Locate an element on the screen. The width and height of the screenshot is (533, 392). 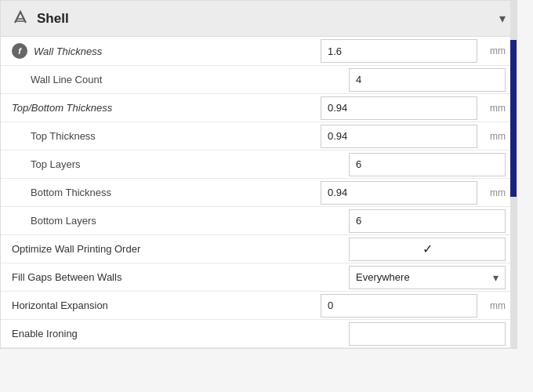
row-top-bottom-thickness: Top/Bottom Thicknessmm is located at coordinates (259, 108).